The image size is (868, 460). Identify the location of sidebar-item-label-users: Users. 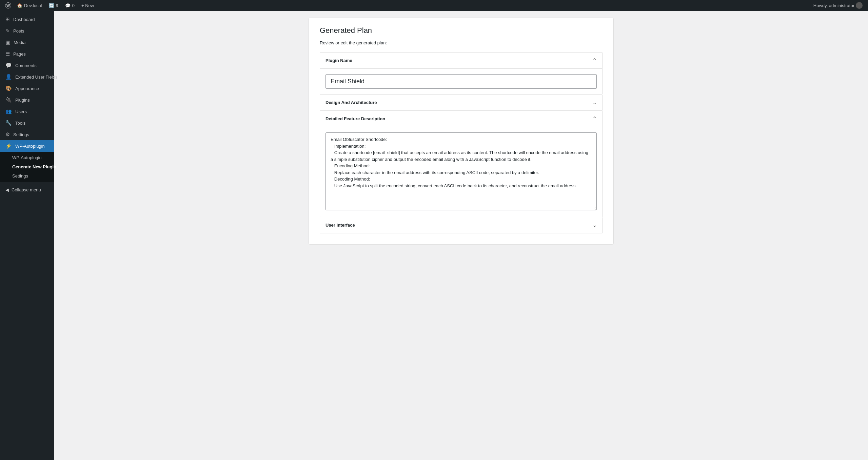
(21, 112).